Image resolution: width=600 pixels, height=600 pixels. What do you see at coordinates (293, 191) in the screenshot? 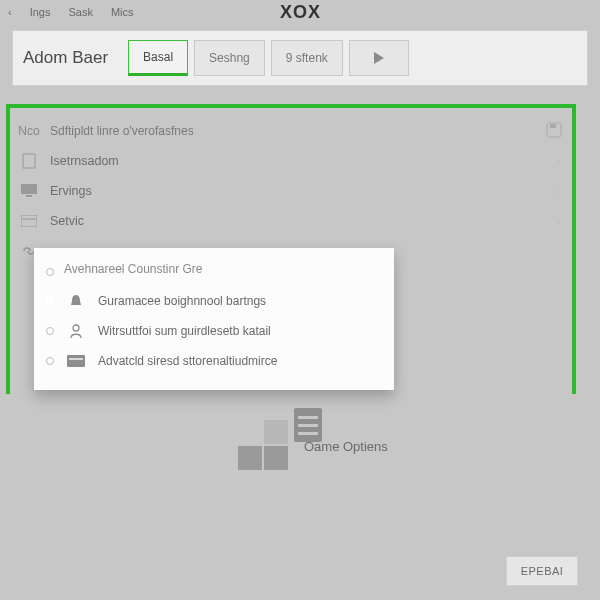
I see `list-row: Ervings ›` at bounding box center [293, 191].